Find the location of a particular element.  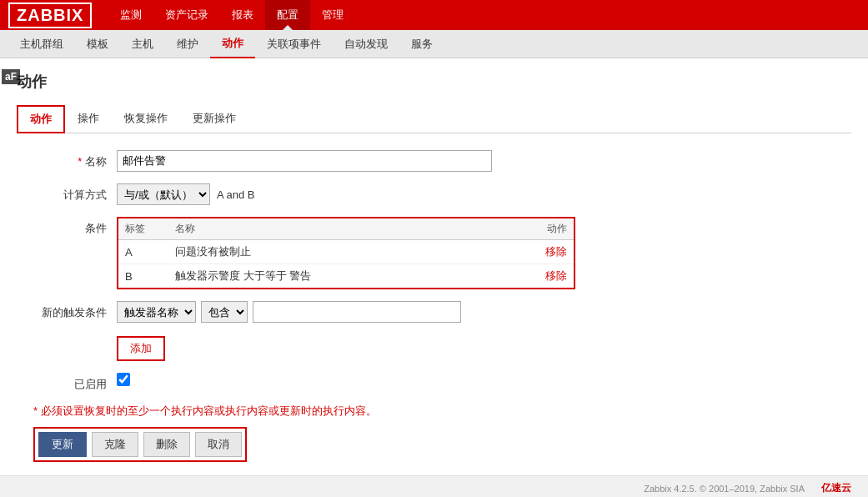

new-trigger-field: 触发器名称 包含 添加 is located at coordinates (392, 331).